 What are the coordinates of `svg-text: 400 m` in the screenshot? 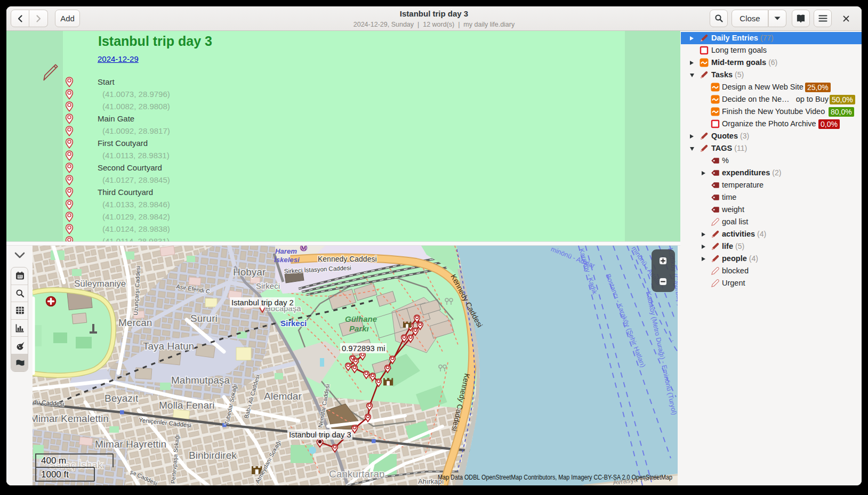 It's located at (53, 460).